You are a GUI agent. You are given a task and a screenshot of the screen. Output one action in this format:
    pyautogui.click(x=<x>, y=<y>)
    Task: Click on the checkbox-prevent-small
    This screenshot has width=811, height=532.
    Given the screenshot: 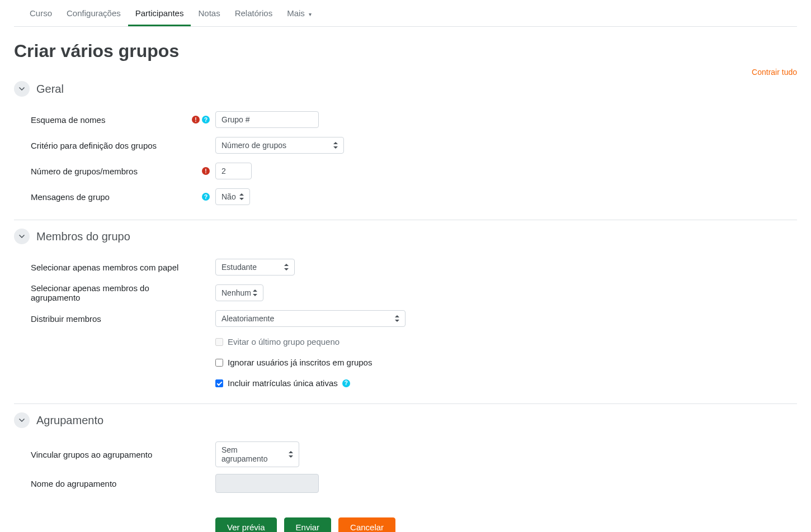 What is the action you would take?
    pyautogui.click(x=219, y=342)
    